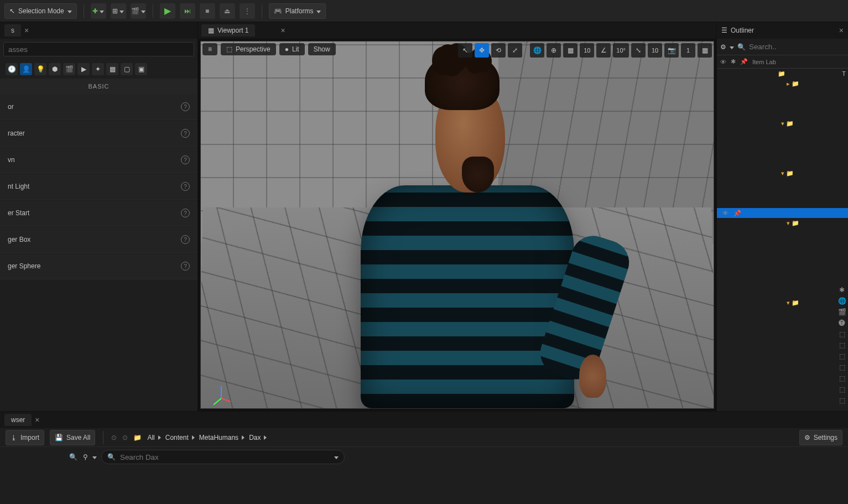 The width and height of the screenshot is (848, 504). What do you see at coordinates (207, 11) in the screenshot?
I see `stop-button: ■` at bounding box center [207, 11].